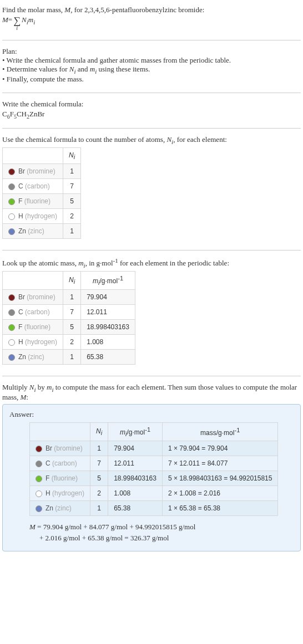 The width and height of the screenshot is (303, 644). What do you see at coordinates (69, 327) in the screenshot?
I see `table-row: F (fluorine) 5 18.998403163` at bounding box center [69, 327].